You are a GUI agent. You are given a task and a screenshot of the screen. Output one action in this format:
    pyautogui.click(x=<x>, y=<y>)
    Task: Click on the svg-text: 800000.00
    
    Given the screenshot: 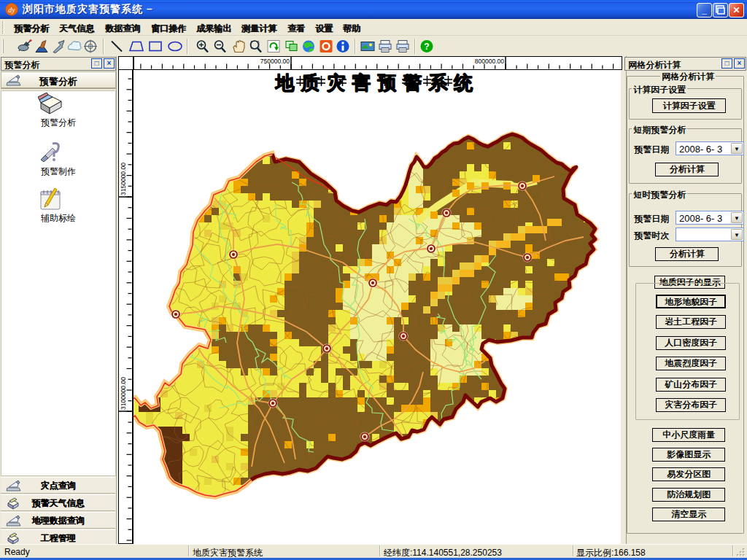 What is the action you would take?
    pyautogui.click(x=489, y=61)
    